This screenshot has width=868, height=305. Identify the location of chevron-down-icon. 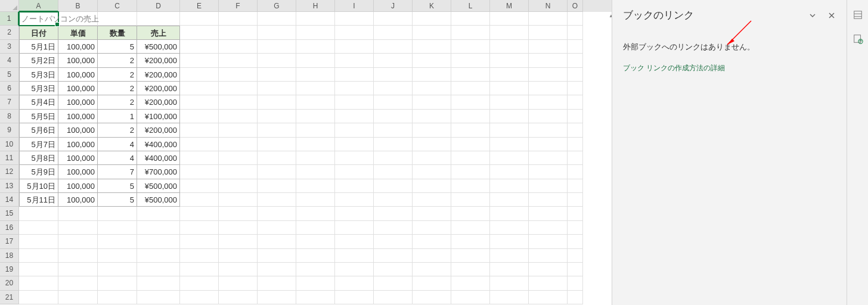
(813, 15).